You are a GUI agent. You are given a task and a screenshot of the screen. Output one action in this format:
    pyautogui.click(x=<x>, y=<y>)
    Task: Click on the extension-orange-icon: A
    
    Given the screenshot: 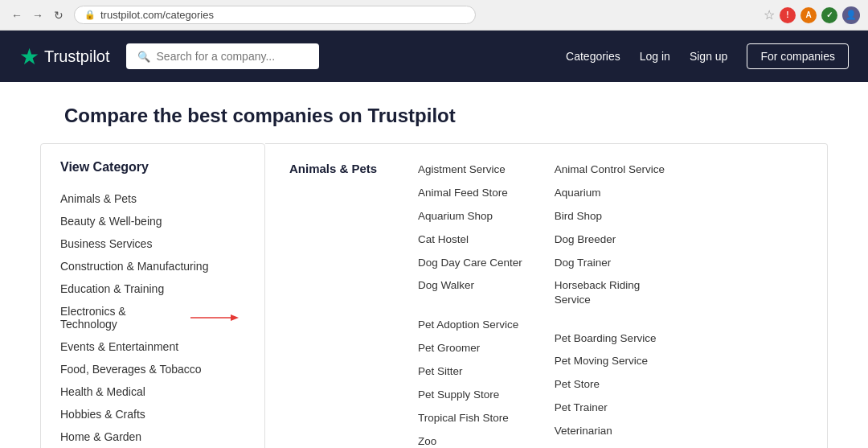 What is the action you would take?
    pyautogui.click(x=809, y=15)
    